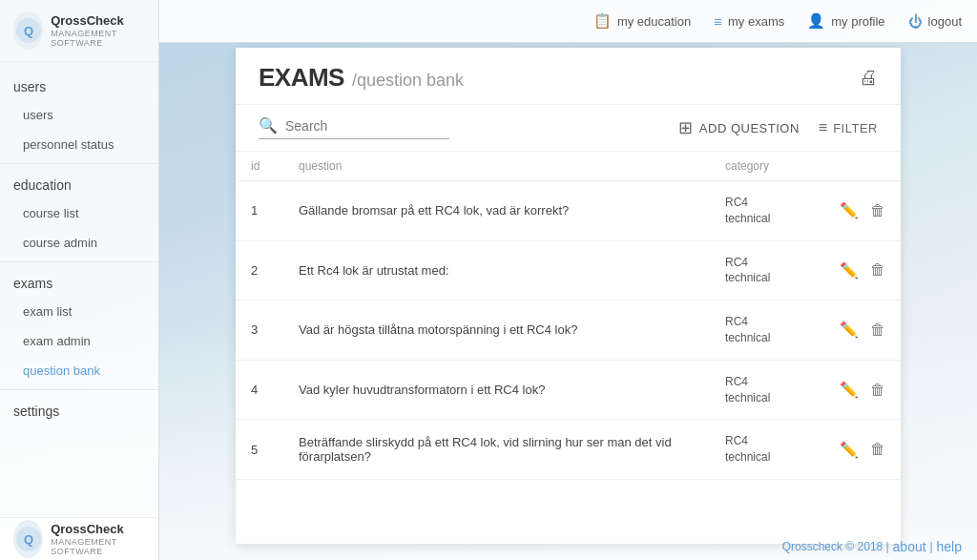 Image resolution: width=977 pixels, height=560 pixels. I want to click on sidebar-item-personnel-status: personnel status, so click(79, 145).